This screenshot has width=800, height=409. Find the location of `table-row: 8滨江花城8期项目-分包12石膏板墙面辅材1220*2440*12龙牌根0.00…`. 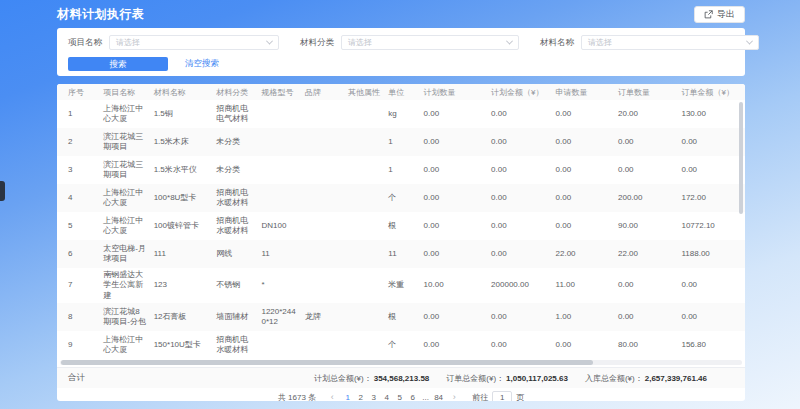

table-row: 8滨江花城8期项目-分包12石膏板墙面辅材1220*2440*12龙牌根0.00… is located at coordinates (401, 317).